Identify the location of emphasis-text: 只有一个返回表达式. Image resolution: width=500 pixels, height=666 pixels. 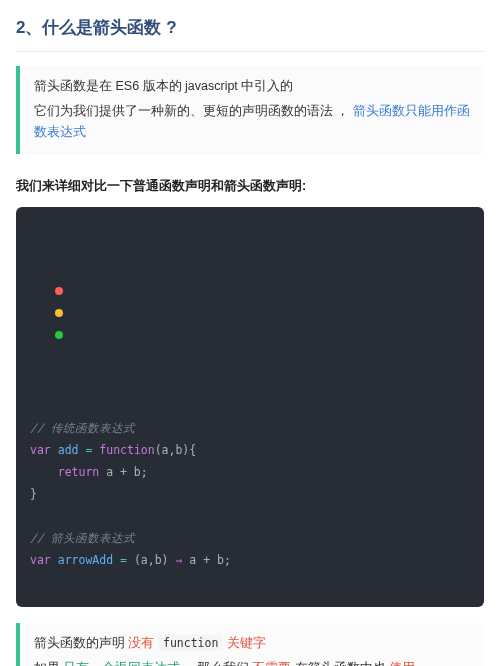
(122, 664).